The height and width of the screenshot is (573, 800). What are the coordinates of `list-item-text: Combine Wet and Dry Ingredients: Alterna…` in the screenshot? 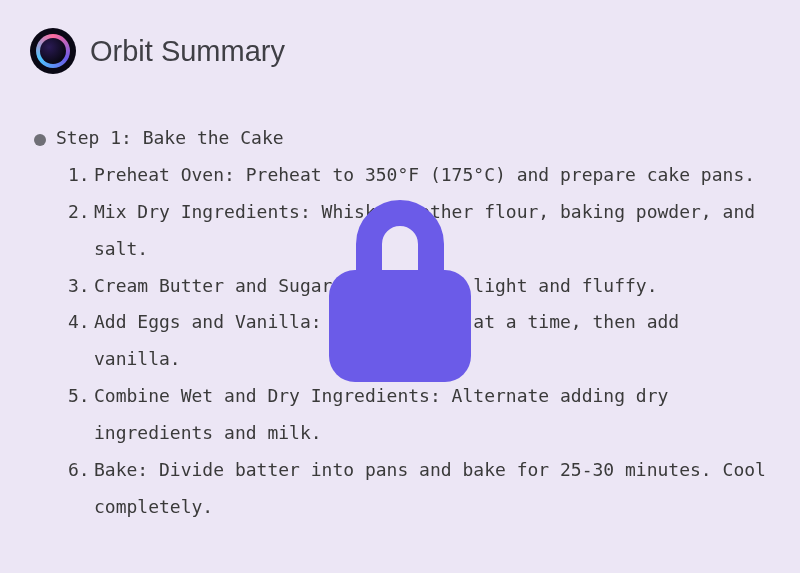 It's located at (432, 415).